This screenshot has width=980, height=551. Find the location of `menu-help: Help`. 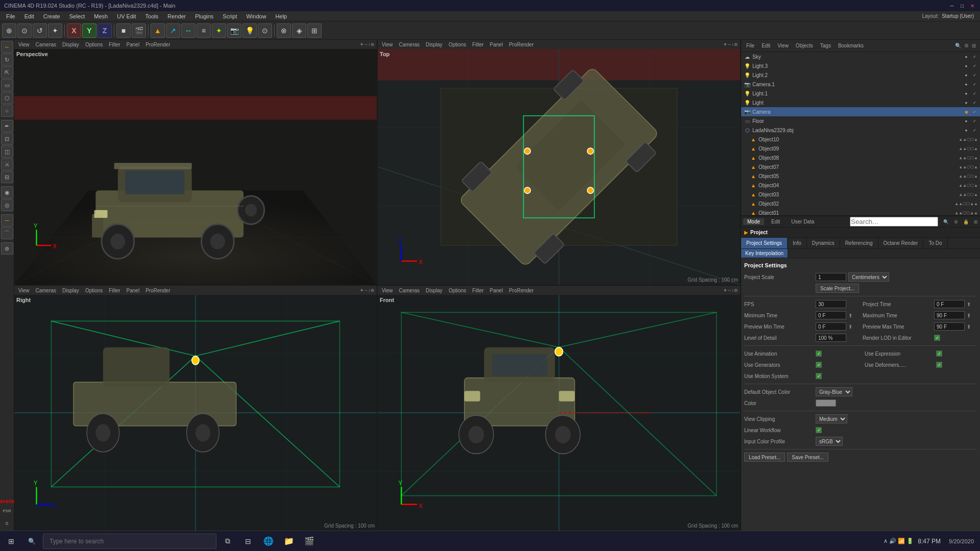

menu-help: Help is located at coordinates (282, 16).